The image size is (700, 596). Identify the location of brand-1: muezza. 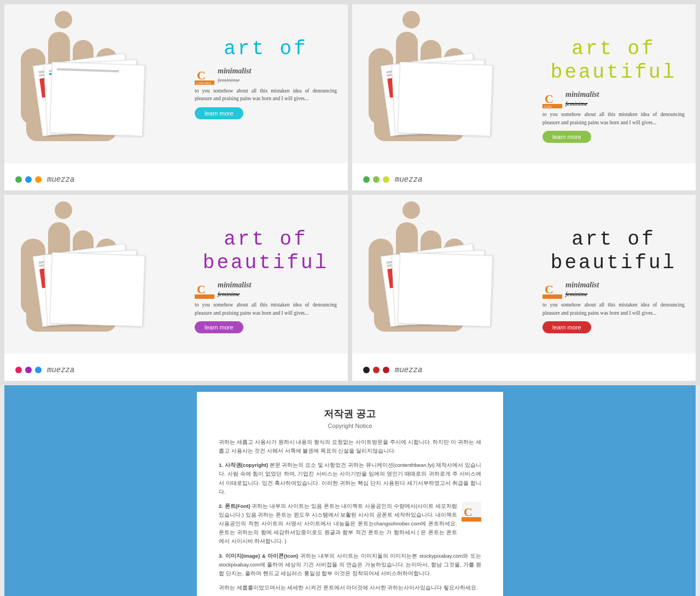
(61, 180).